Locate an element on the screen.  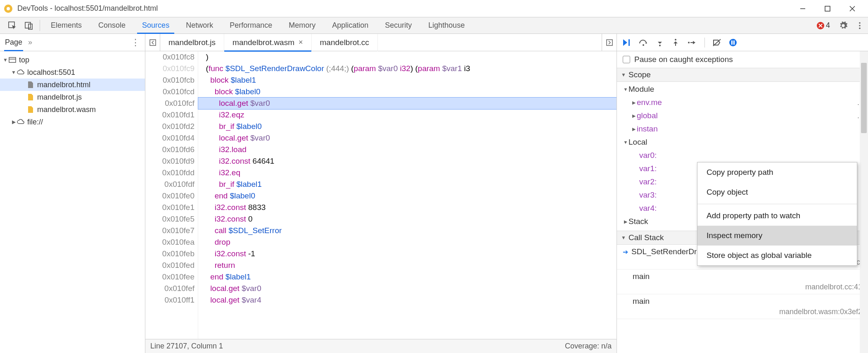
close-button is located at coordinates (852, 9).